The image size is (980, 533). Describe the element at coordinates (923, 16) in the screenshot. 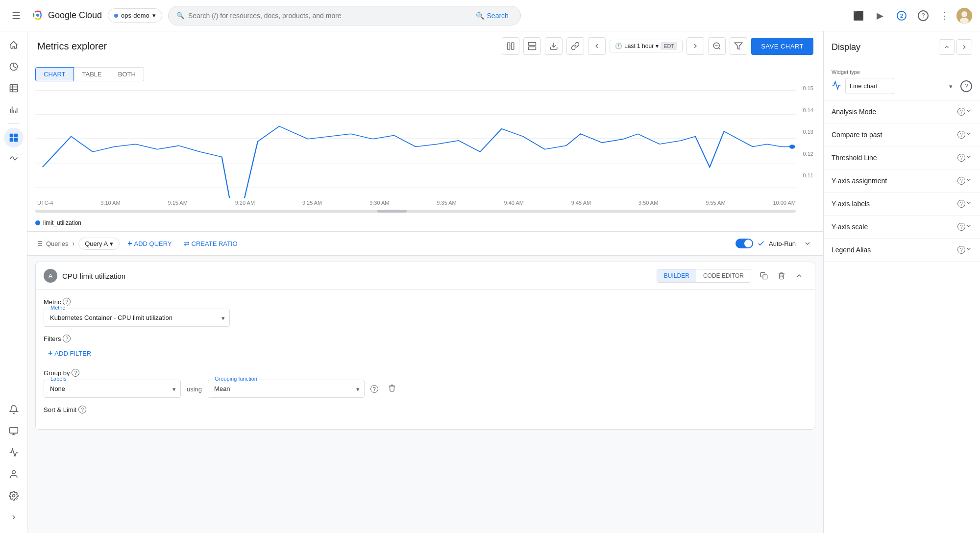

I see `help-button: ?` at that location.